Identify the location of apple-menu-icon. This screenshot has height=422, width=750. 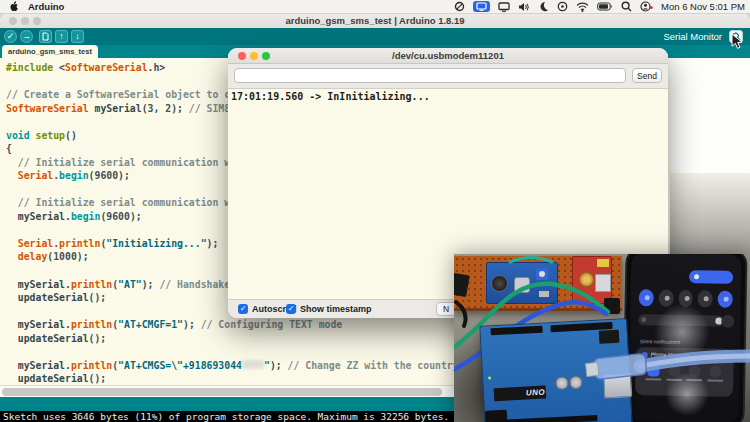
(14, 6).